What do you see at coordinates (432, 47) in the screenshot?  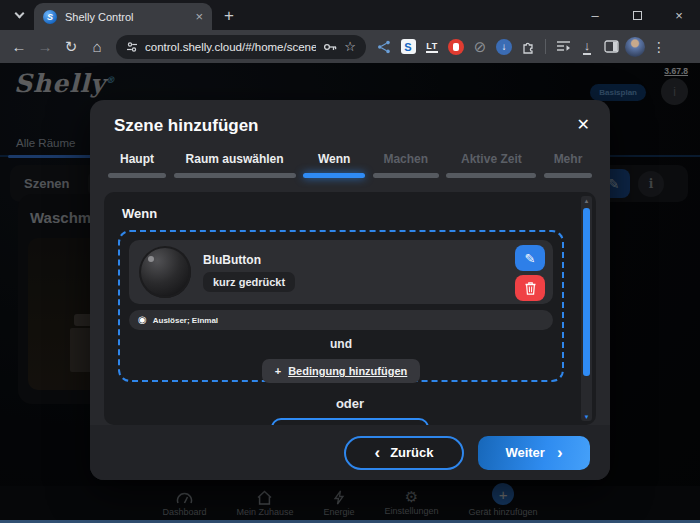 I see `languagetool-extension-icon: LT` at bounding box center [432, 47].